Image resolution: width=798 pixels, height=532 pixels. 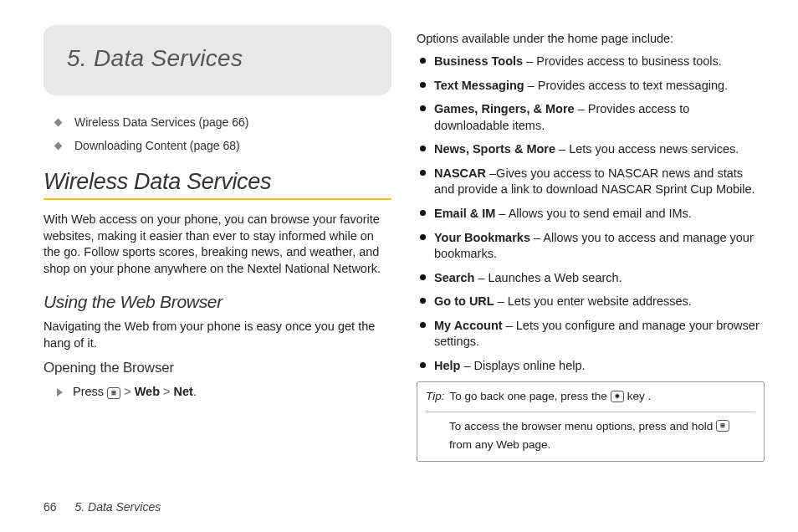 I want to click on step-content: Press ⊞ > Web > Net., so click(x=135, y=392).